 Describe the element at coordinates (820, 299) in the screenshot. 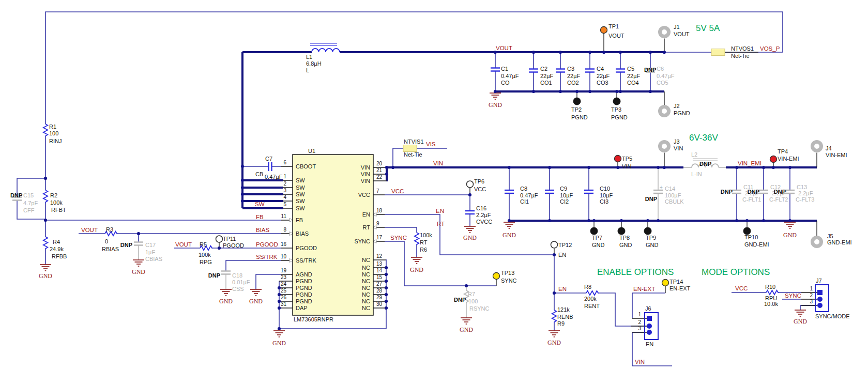

I see `pin2-circle-icon` at that location.